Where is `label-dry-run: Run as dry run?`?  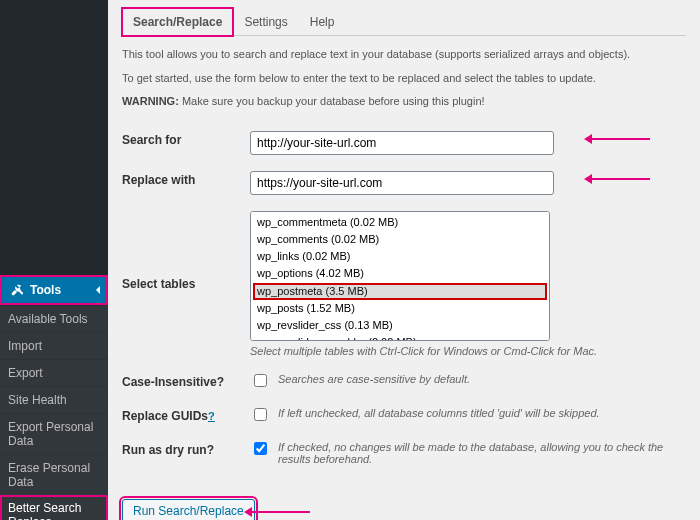
label-dry-run: Run as dry run? is located at coordinates (186, 453).